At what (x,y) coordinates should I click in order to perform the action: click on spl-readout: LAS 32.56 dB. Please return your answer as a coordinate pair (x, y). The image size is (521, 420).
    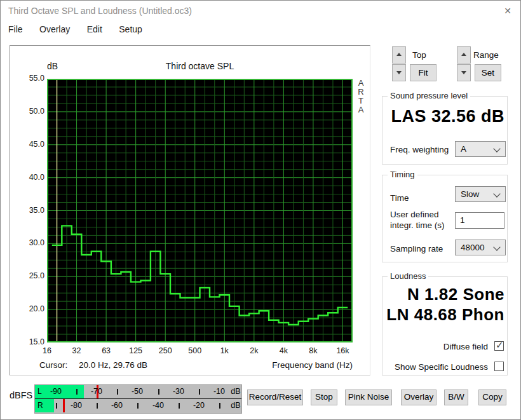
    Looking at the image, I should click on (447, 117).